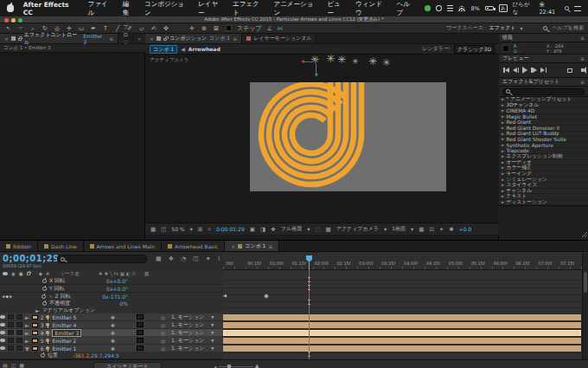 The height and width of the screenshot is (368, 588). Describe the element at coordinates (178, 229) in the screenshot. I see `magnification-value: 50 %` at that location.